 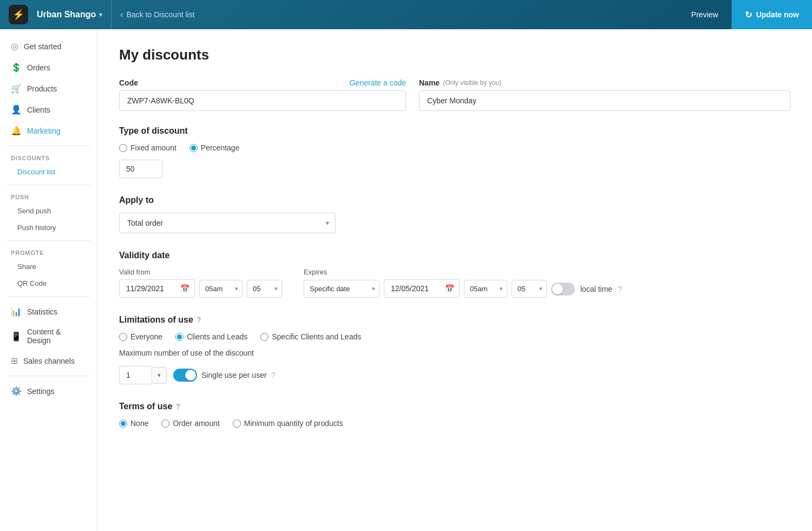 I want to click on sidebar-item-share: Share, so click(x=49, y=266).